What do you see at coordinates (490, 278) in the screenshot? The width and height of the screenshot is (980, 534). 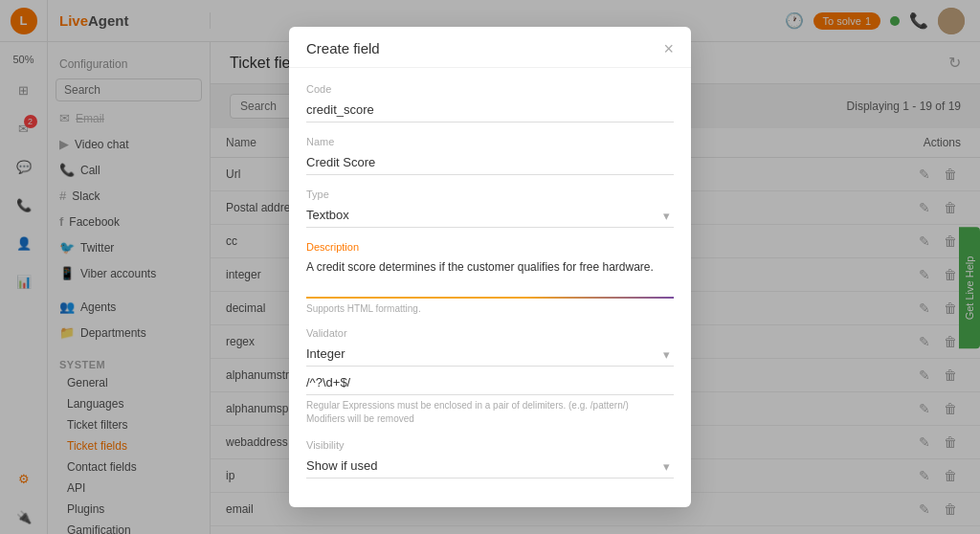 I see `description-textarea: A credit score determines if the custome…` at bounding box center [490, 278].